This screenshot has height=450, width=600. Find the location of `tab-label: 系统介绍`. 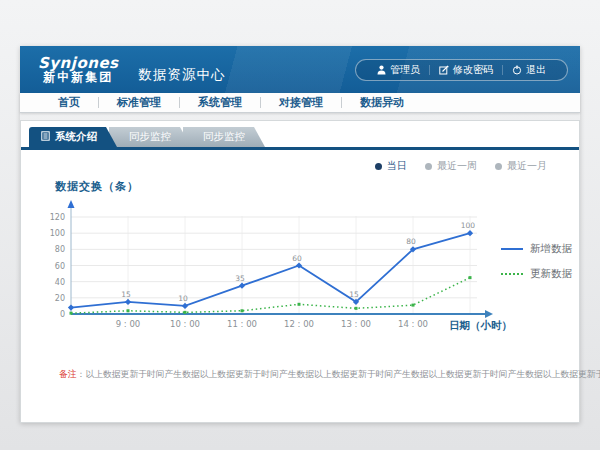

tab-label: 系统介绍 is located at coordinates (76, 137).